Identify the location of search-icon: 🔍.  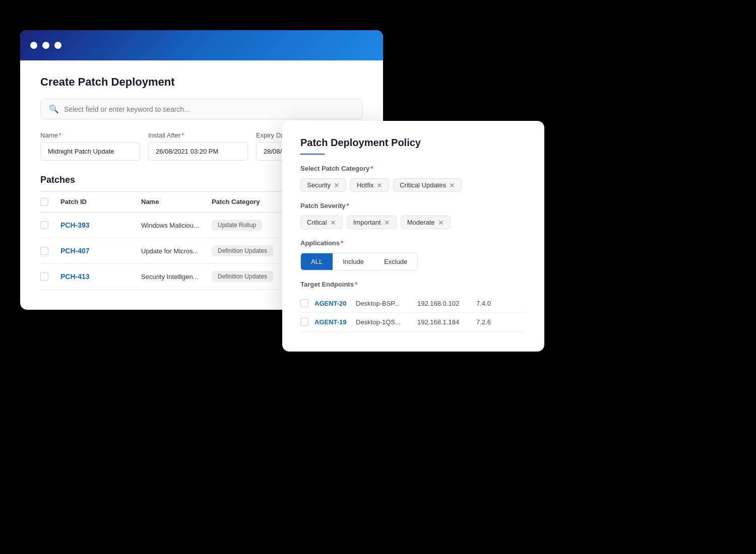
(54, 109).